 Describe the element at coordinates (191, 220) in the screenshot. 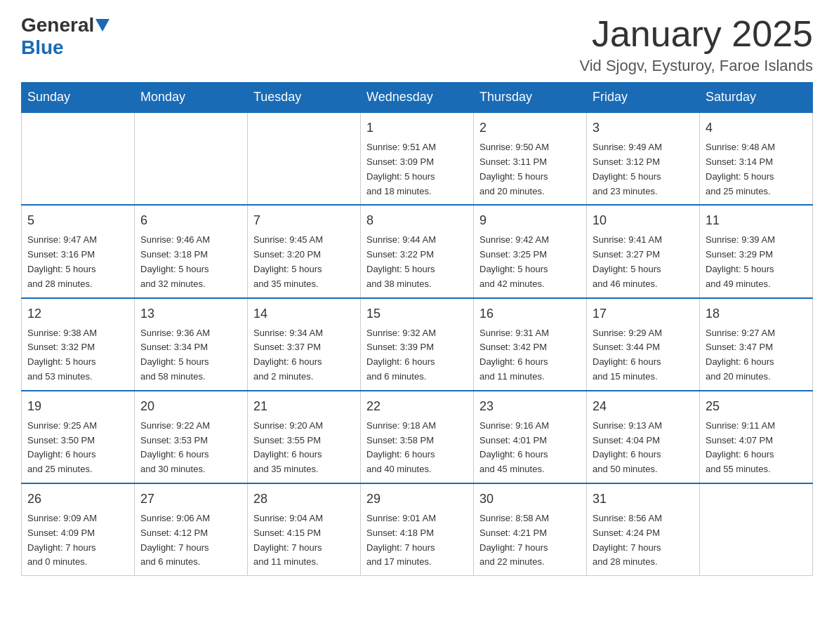

I see `day-number: 6` at that location.